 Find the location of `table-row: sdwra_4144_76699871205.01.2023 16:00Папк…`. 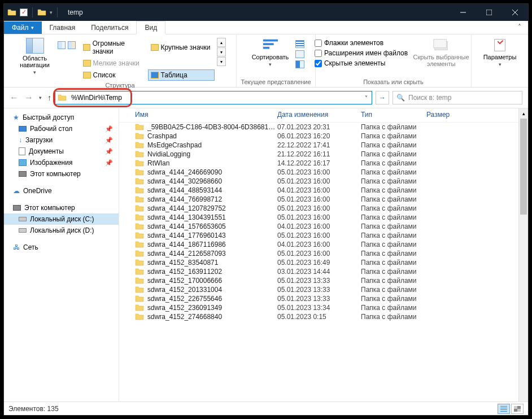

table-row: sdwra_4144_76699871205.01.2023 16:00Папк… is located at coordinates (324, 199).